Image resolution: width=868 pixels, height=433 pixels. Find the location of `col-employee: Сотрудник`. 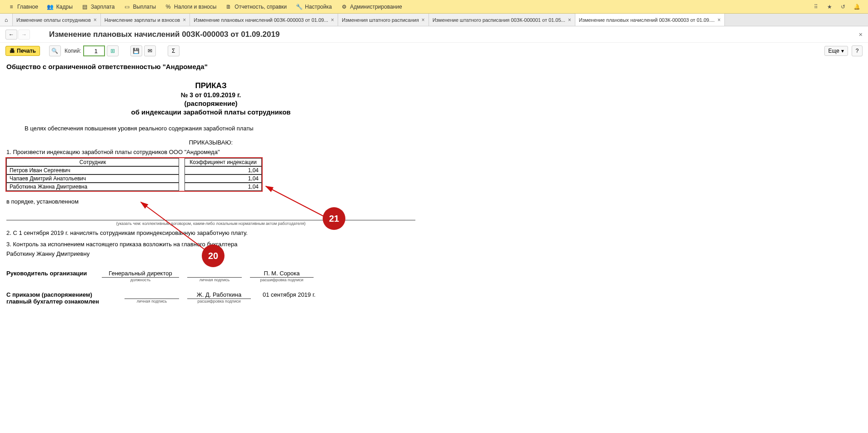

col-employee: Сотрудник is located at coordinates (93, 162).